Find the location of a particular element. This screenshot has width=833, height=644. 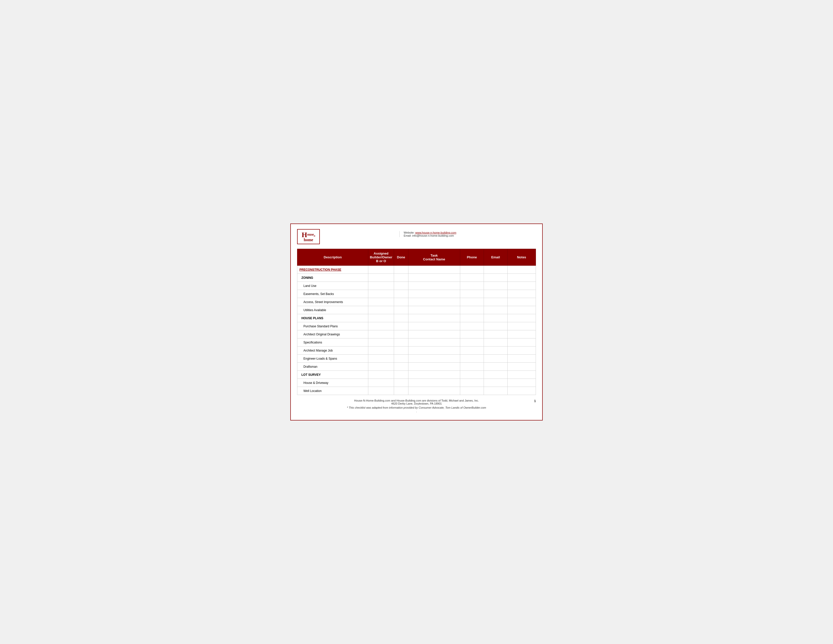

contact-info: Website: www.house-n-home-building.com E… is located at coordinates (428, 234).